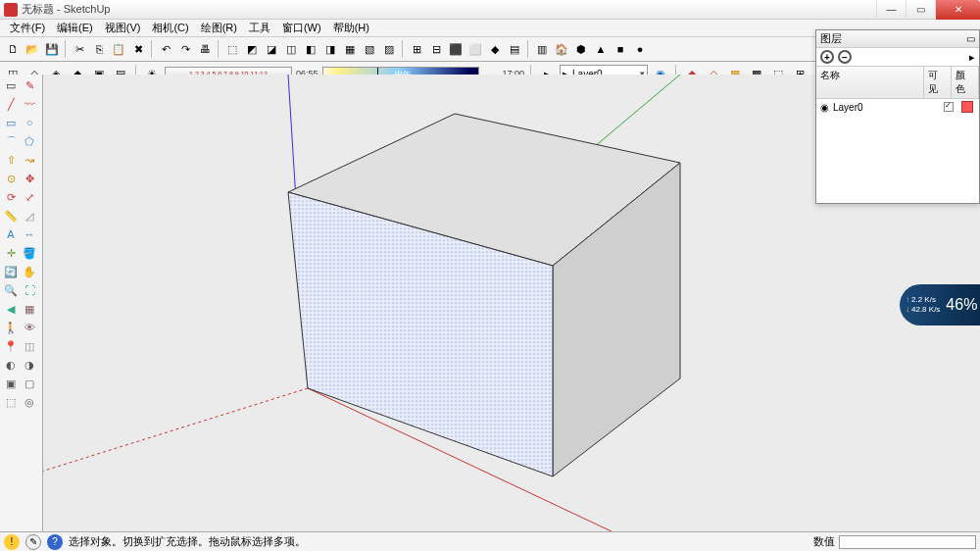 The image size is (980, 551). Describe the element at coordinates (185, 49) in the screenshot. I see `redo-icon: ↷` at that location.